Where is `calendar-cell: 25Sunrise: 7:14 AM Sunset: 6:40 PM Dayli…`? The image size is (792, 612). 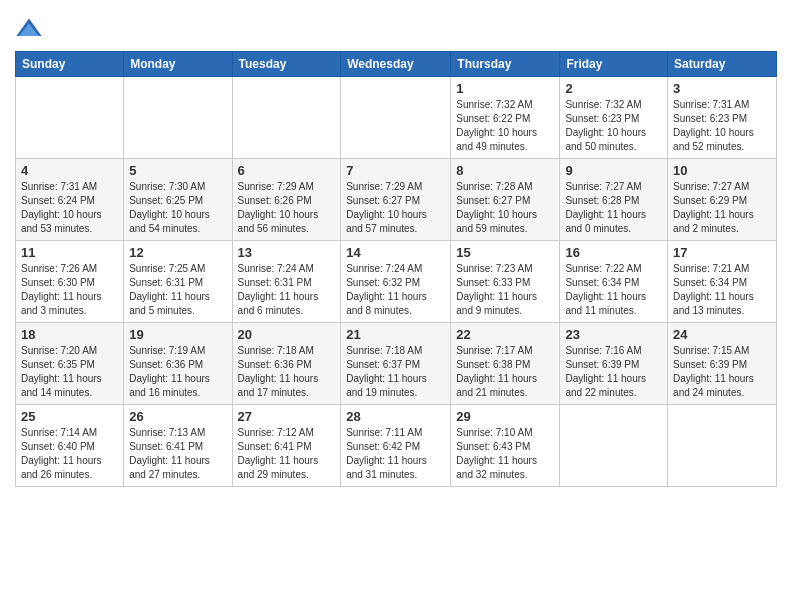 calendar-cell: 25Sunrise: 7:14 AM Sunset: 6:40 PM Dayli… is located at coordinates (70, 446).